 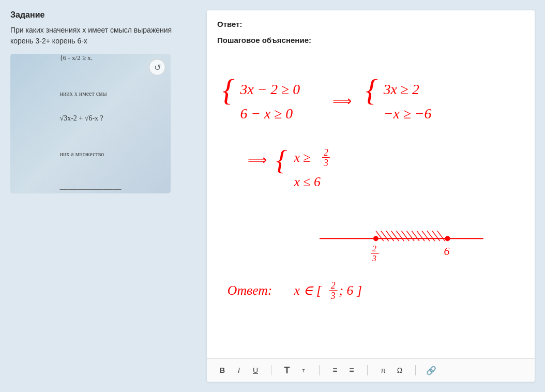 I want to click on svg-text: −x ≥ −6, so click(x=407, y=114).